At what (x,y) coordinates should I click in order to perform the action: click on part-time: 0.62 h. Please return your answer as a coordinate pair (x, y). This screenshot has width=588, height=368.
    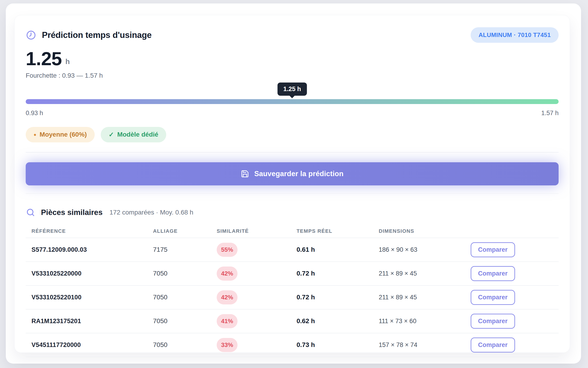
    Looking at the image, I should click on (338, 321).